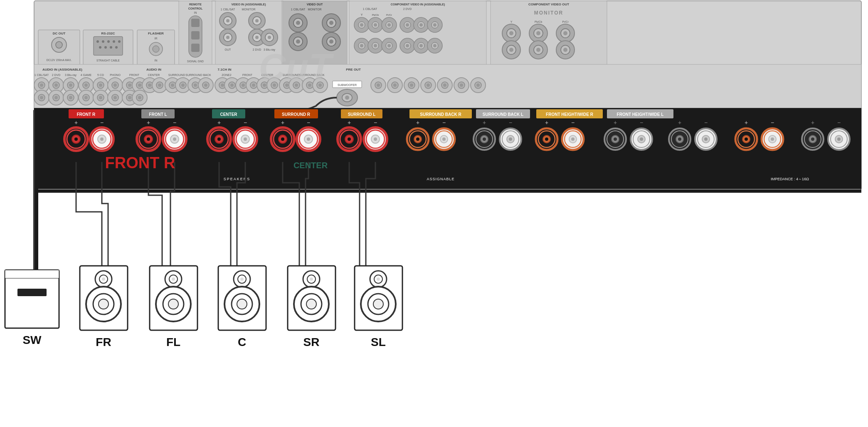  What do you see at coordinates (224, 70) in the screenshot?
I see `svg-text: 7.1CH IN` at bounding box center [224, 70].